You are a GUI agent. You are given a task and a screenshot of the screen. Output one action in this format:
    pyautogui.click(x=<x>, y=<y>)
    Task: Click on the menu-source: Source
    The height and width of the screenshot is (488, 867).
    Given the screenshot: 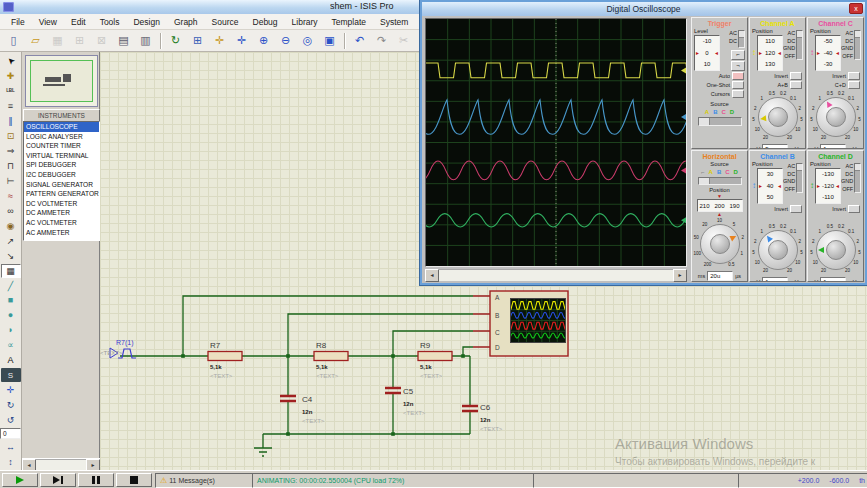 What is the action you would take?
    pyautogui.click(x=226, y=22)
    